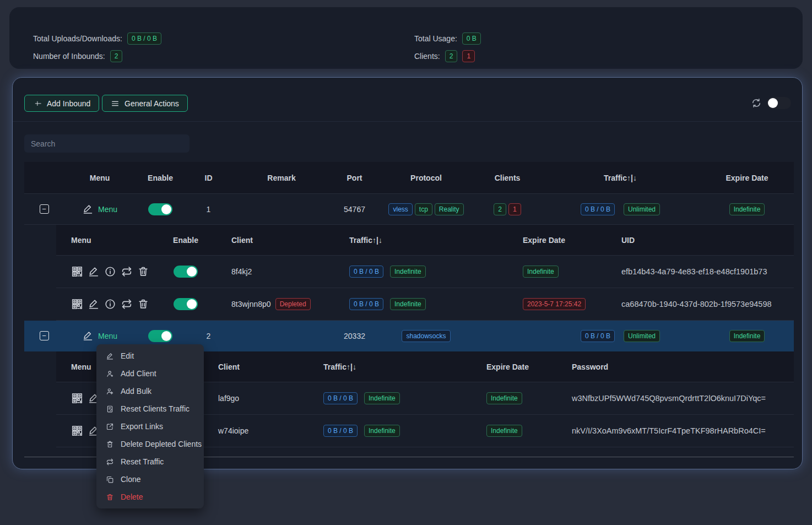  What do you see at coordinates (110, 426) in the screenshot?
I see `export-icon` at bounding box center [110, 426].